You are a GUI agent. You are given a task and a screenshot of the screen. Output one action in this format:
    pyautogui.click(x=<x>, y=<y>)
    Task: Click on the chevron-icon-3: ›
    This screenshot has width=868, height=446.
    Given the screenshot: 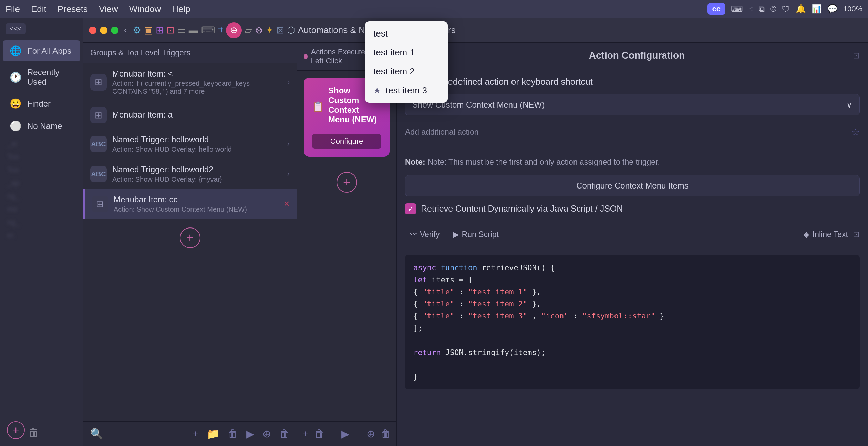 What is the action you would take?
    pyautogui.click(x=289, y=174)
    